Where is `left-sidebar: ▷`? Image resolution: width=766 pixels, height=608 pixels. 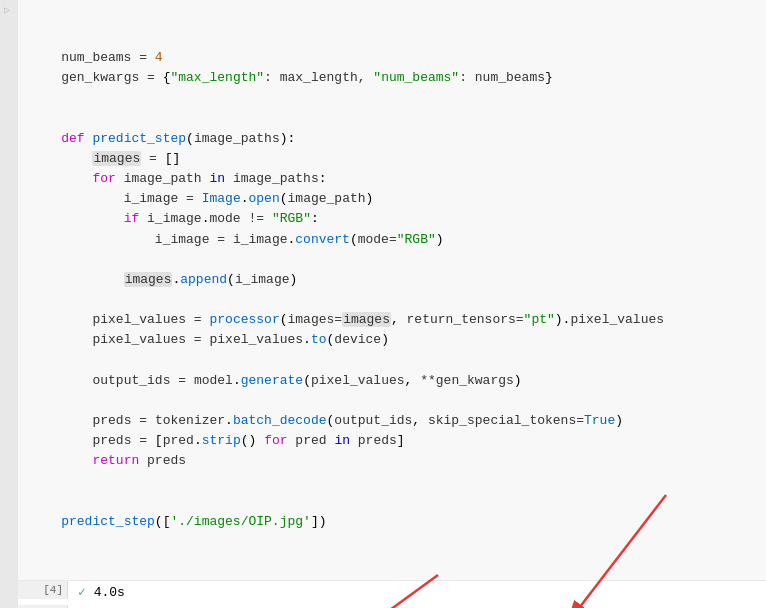
left-sidebar: ▷ is located at coordinates (9, 304).